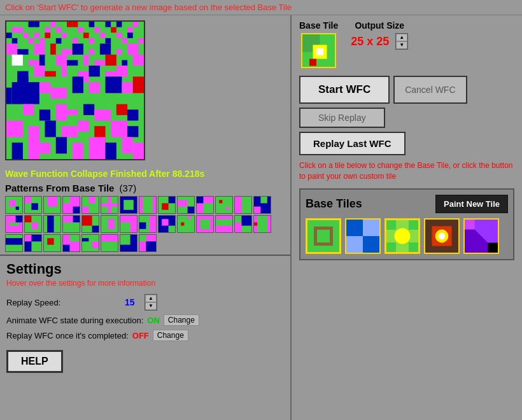  What do you see at coordinates (34, 361) in the screenshot?
I see `help-button: HELP` at bounding box center [34, 361].